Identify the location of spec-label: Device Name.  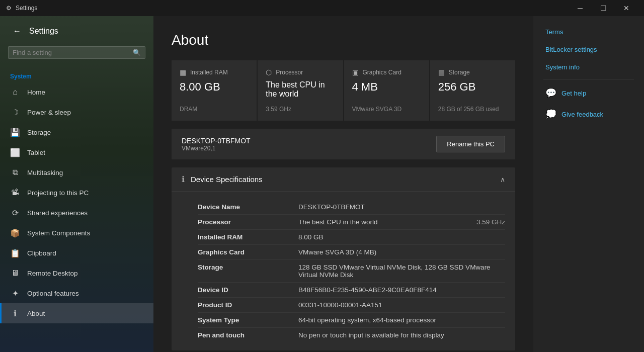
(248, 207).